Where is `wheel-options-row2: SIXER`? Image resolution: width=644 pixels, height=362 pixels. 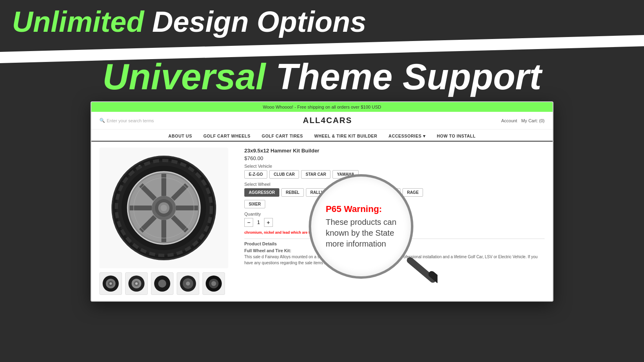
wheel-options-row2: SIXER is located at coordinates (394, 204).